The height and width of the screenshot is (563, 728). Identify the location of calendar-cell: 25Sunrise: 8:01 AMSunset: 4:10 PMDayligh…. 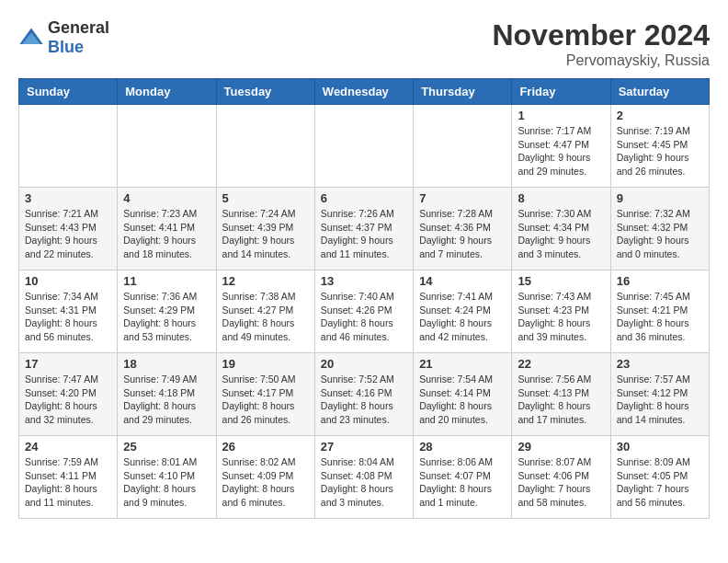
(167, 477).